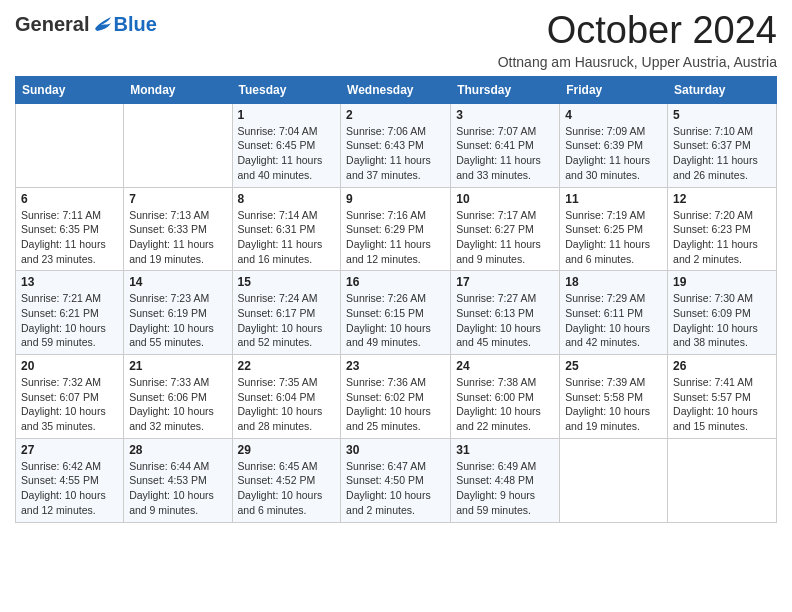 The image size is (792, 612). What do you see at coordinates (178, 404) in the screenshot?
I see `day-info: Sunrise: 7:33 AMSunset: 6:06 PMDaylight:…` at bounding box center [178, 404].